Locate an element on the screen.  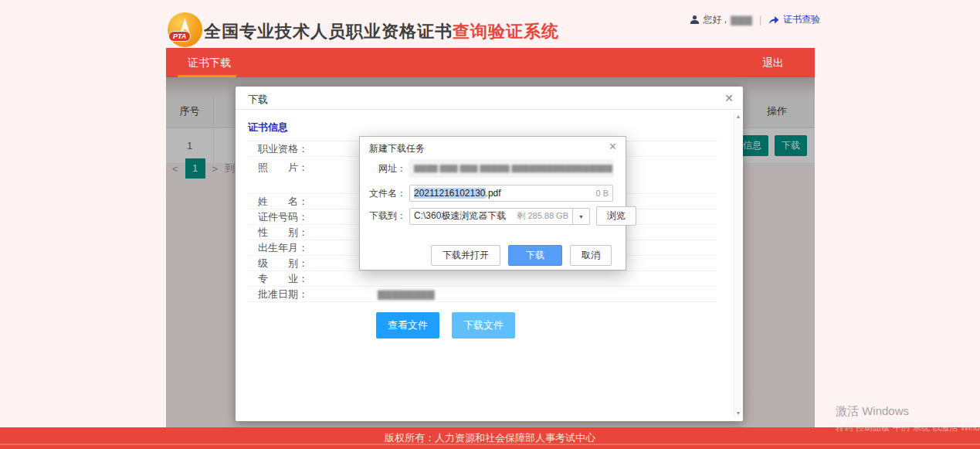
download-and-open-button: 下载并打开 is located at coordinates (466, 255).